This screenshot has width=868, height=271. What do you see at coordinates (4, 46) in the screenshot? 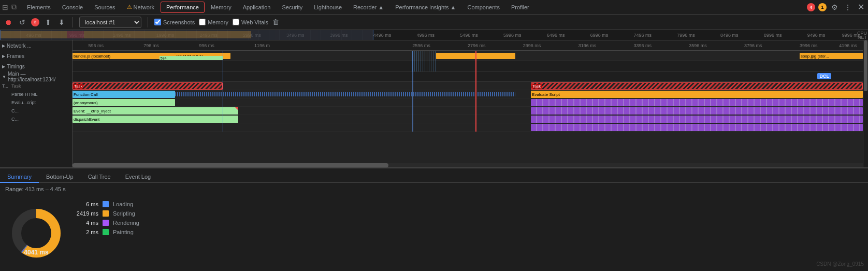
I see `network-triangle-icon: ▶` at bounding box center [4, 46].